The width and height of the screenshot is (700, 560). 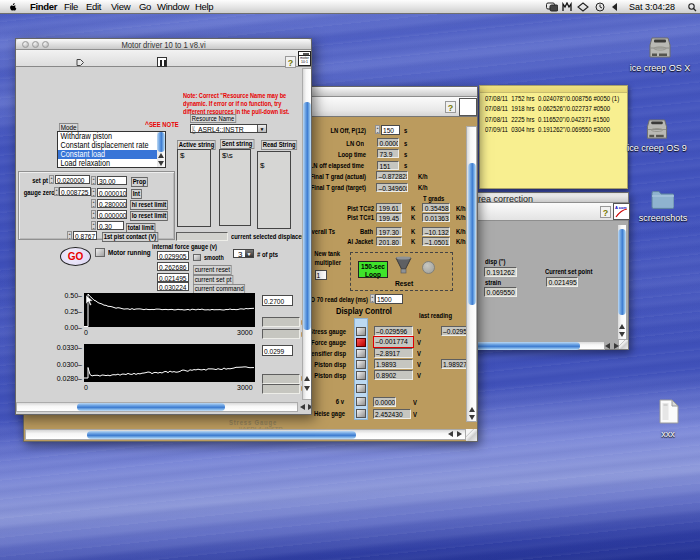 What do you see at coordinates (194, 132) in the screenshot?
I see `svg-text: O` at bounding box center [194, 132].